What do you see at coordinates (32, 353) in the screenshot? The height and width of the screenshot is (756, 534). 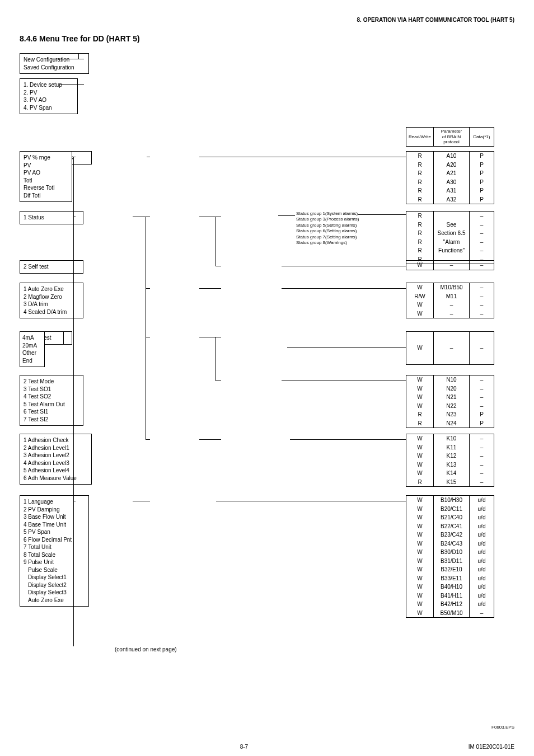 I see `list-item: Other` at bounding box center [32, 353].